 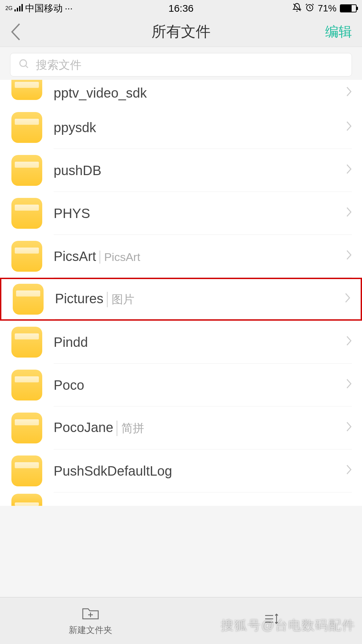 I want to click on alarm-icon, so click(x=310, y=9).